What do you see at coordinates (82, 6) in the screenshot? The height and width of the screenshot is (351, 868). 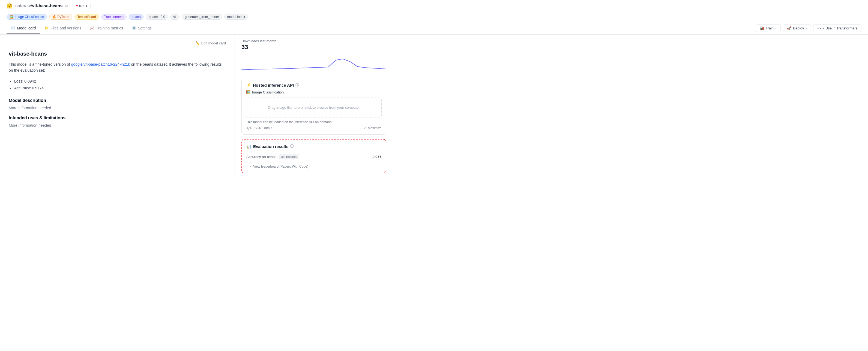 I see `like-label: like` at bounding box center [82, 6].